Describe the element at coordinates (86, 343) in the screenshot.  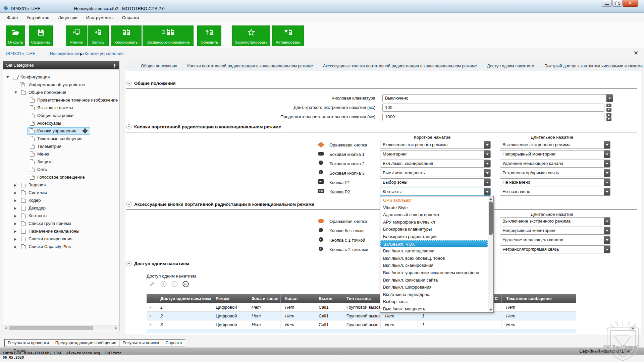
I see `tab-warning-messages: Предупреждающие сообщения` at that location.